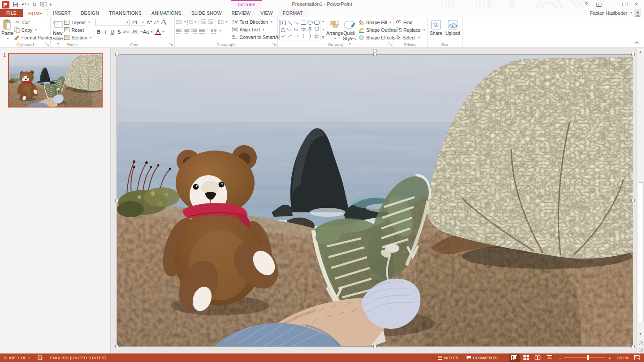 This screenshot has width=644, height=362. What do you see at coordinates (611, 4) in the screenshot?
I see `minimize-button` at bounding box center [611, 4].